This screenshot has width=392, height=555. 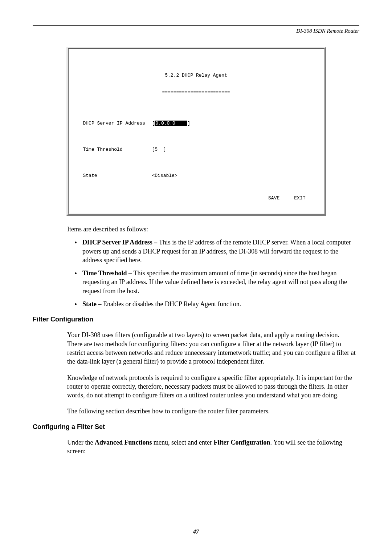 I want to click on time-value: [5 ], so click(x=159, y=150).